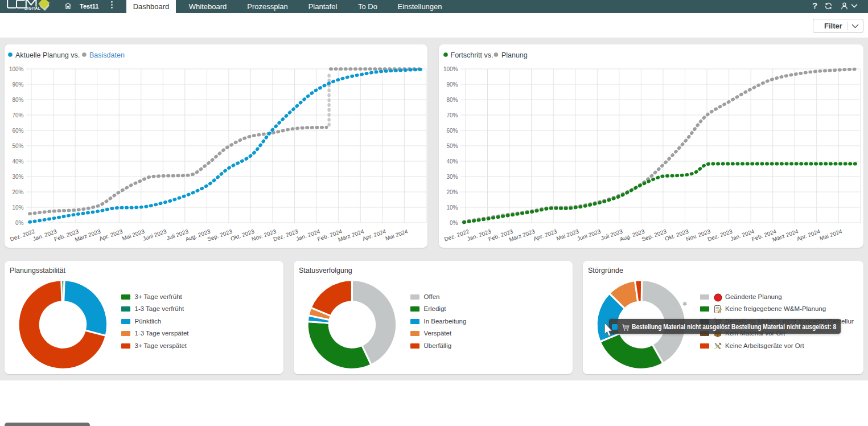 The image size is (868, 426). What do you see at coordinates (32, 8) in the screenshot?
I see `svg-text: DIGITAL` at bounding box center [32, 8].